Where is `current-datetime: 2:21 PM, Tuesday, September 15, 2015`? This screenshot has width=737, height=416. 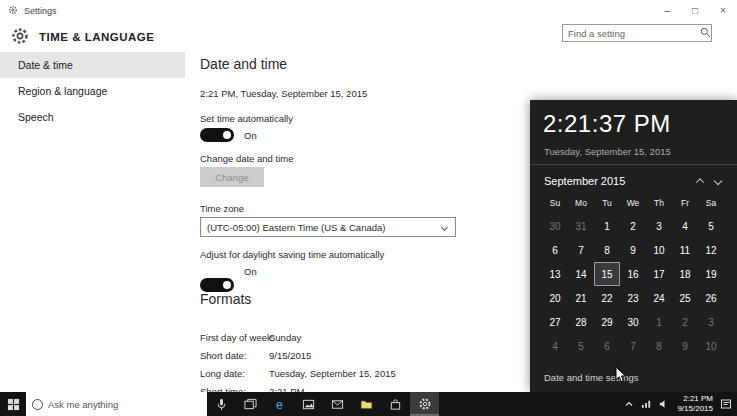 current-datetime: 2:21 PM, Tuesday, September 15, 2015 is located at coordinates (284, 94).